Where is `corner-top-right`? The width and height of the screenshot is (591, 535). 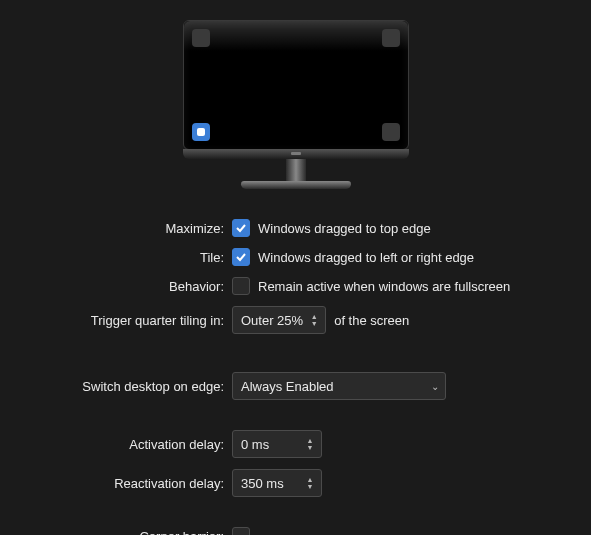
corner-top-right is located at coordinates (391, 38).